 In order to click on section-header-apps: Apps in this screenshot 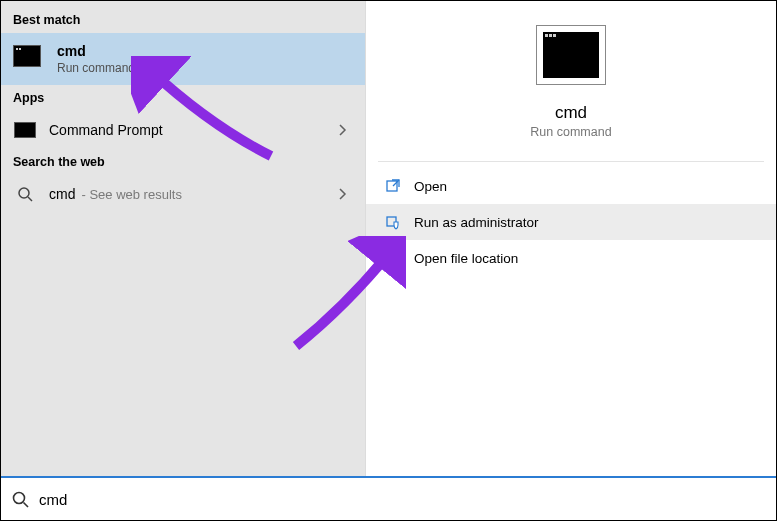, I will do `click(183, 98)`.